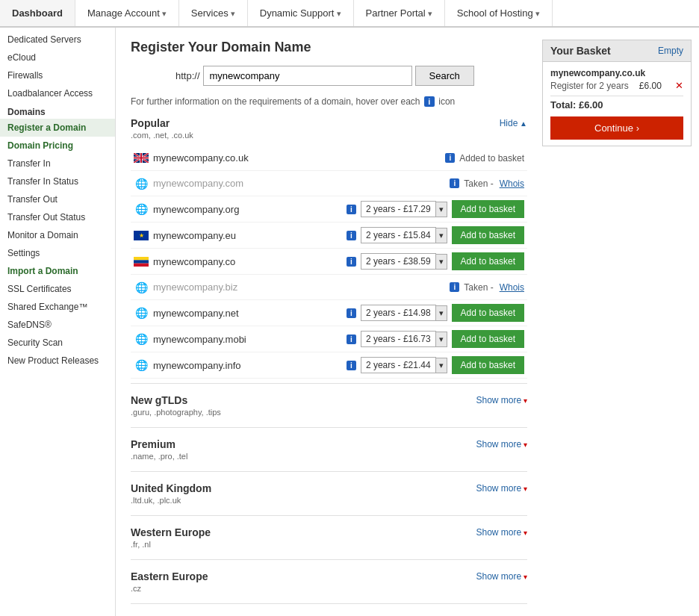 The height and width of the screenshot is (616, 699). What do you see at coordinates (58, 164) in the screenshot?
I see `sidebar-item-transfer-in: Transfer In` at bounding box center [58, 164].